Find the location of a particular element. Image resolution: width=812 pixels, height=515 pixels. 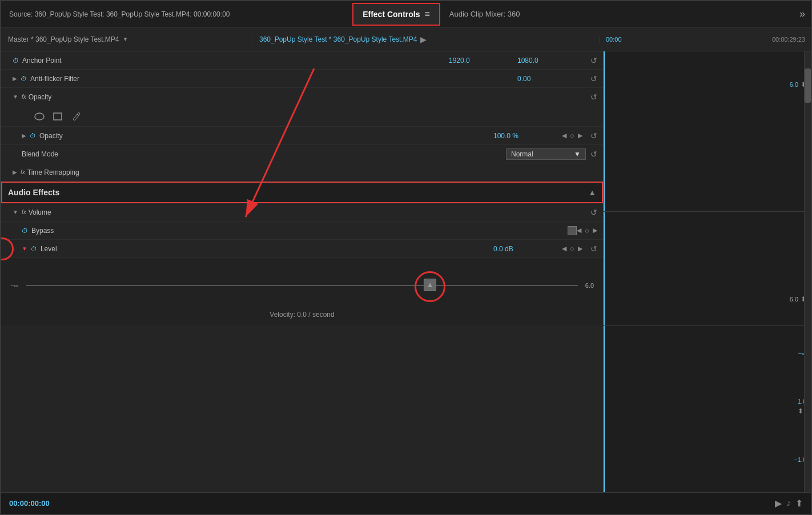

bypass-stopwatch-icon: ⏱ is located at coordinates (25, 231).